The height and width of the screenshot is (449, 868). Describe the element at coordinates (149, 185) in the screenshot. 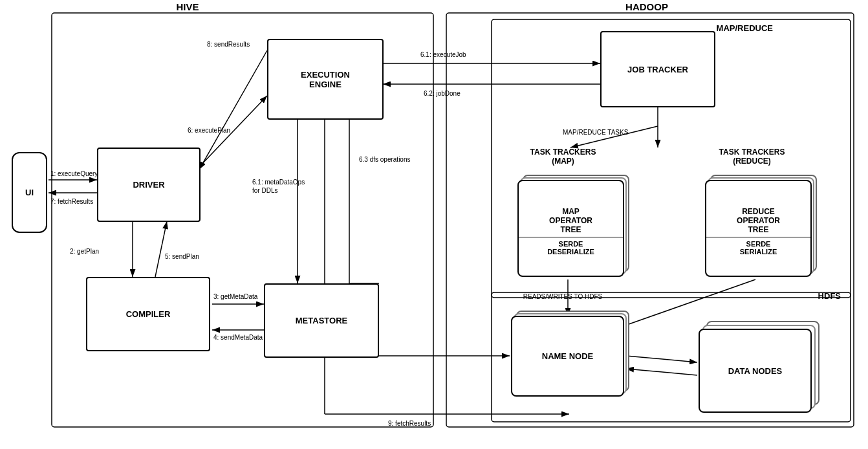

I see `driver-label: DRIVER` at that location.